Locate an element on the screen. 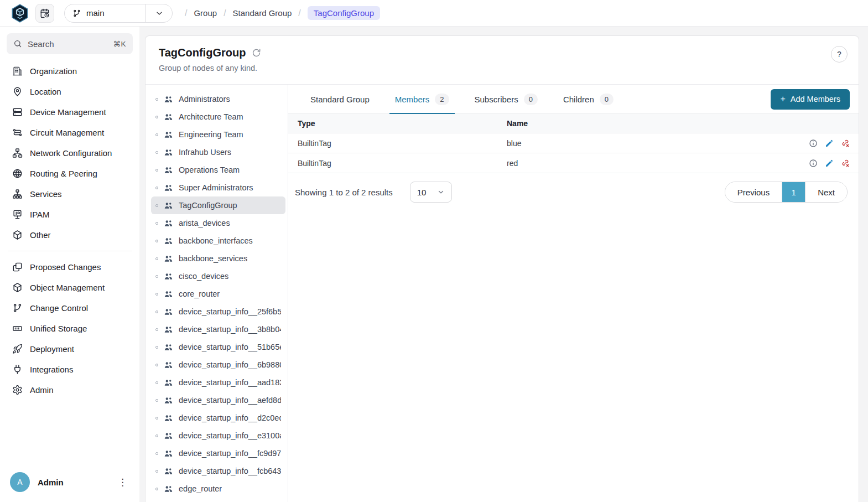 This screenshot has height=502, width=868. group-list-item: core_router is located at coordinates (218, 294).